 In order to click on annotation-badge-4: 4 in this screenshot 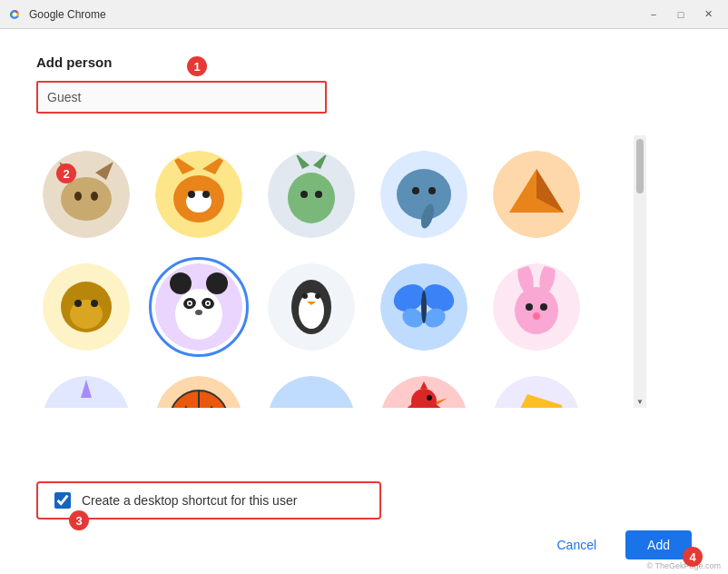, I will do `click(693, 557)`.